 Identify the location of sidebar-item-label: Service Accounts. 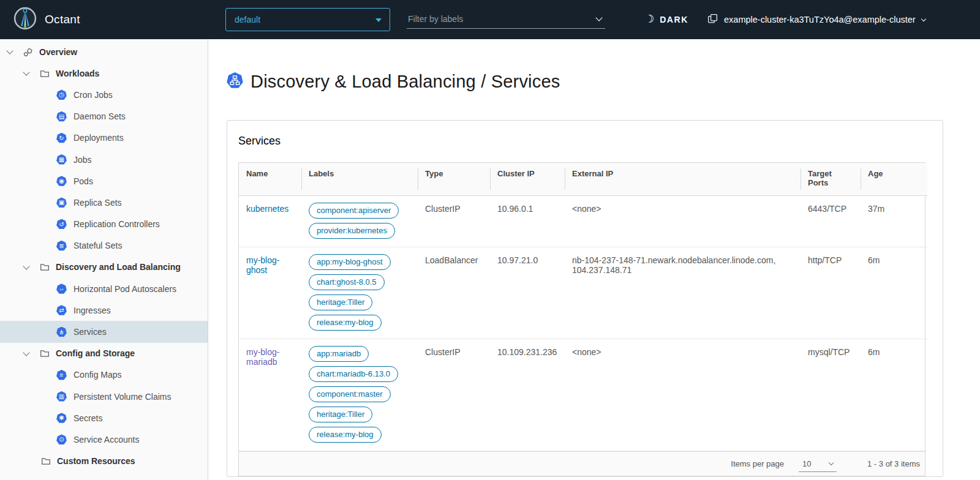
(107, 440).